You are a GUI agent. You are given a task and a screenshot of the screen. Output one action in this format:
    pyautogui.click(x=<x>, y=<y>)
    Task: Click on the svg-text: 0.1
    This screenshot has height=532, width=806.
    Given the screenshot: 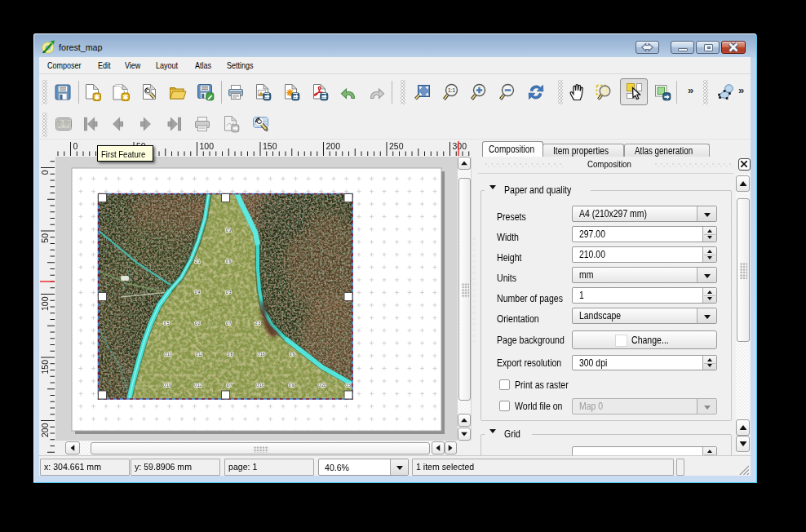 What is the action you would take?
    pyautogui.click(x=228, y=230)
    